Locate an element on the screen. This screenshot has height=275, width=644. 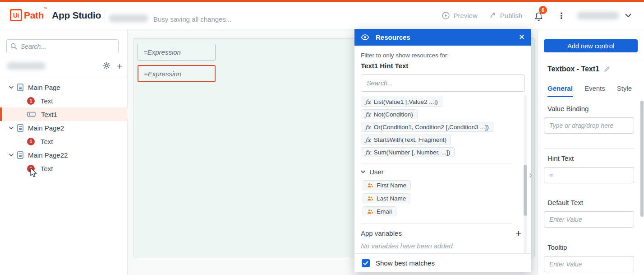
sidebar-search-input is located at coordinates (68, 47).